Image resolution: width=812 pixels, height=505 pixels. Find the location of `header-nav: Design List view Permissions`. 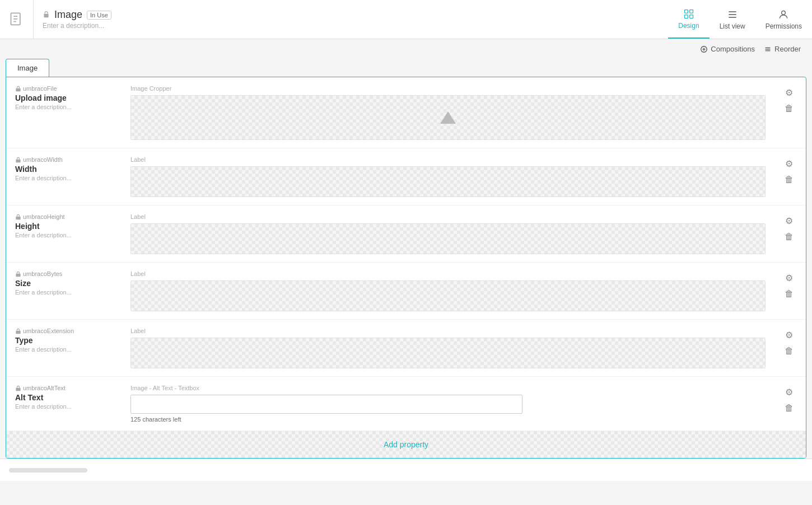

header-nav: Design List view Permissions is located at coordinates (740, 19).